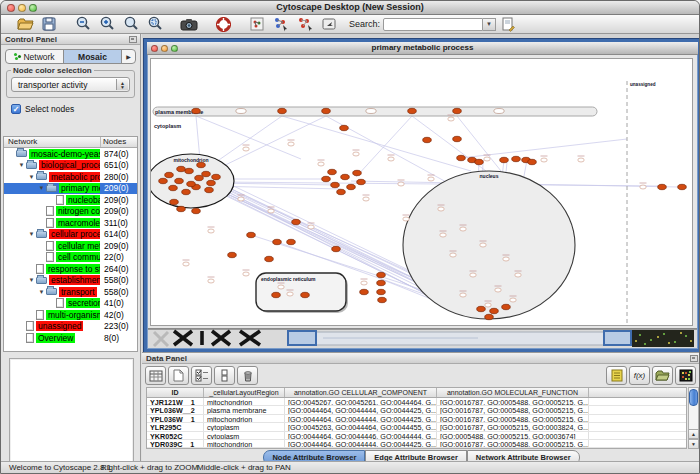 This screenshot has height=474, width=700. Describe the element at coordinates (107, 24) in the screenshot. I see `zoom-in-icon` at that location.